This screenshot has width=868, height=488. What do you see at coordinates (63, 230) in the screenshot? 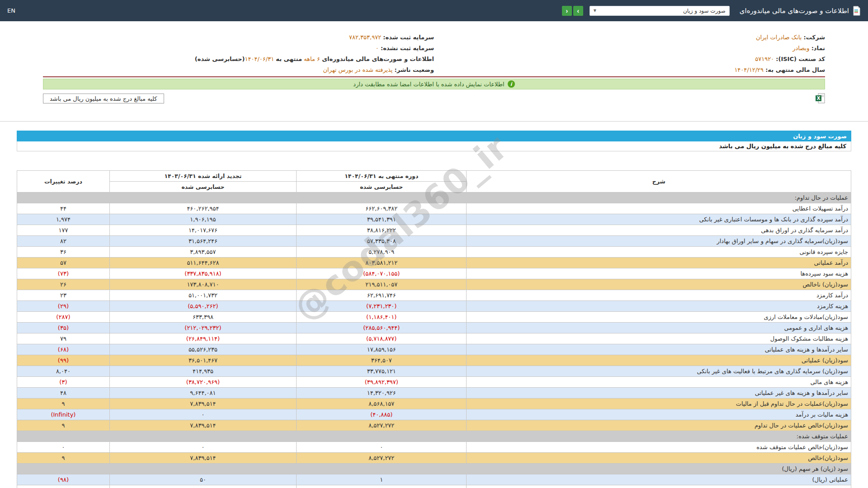
I see `percent-change-value: ۱۷۷` at bounding box center [63, 230].